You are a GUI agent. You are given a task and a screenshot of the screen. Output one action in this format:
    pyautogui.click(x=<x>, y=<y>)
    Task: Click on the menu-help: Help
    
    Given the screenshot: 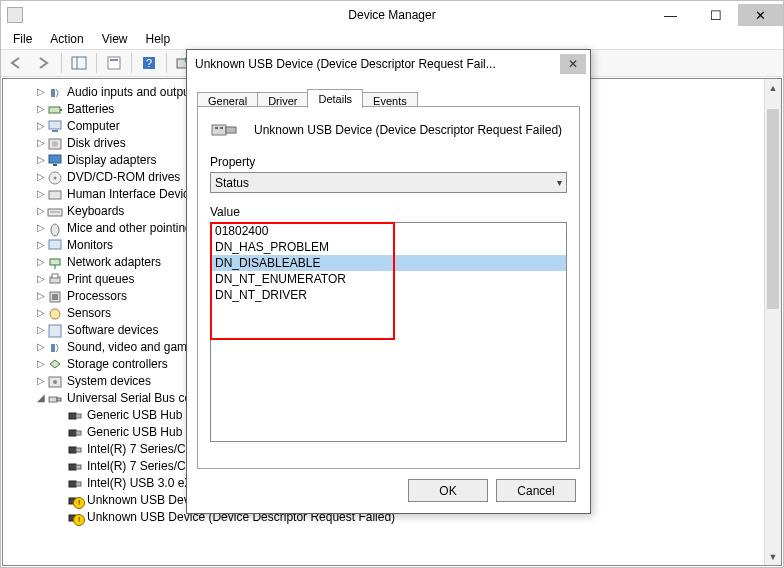 What is the action you would take?
    pyautogui.click(x=158, y=39)
    